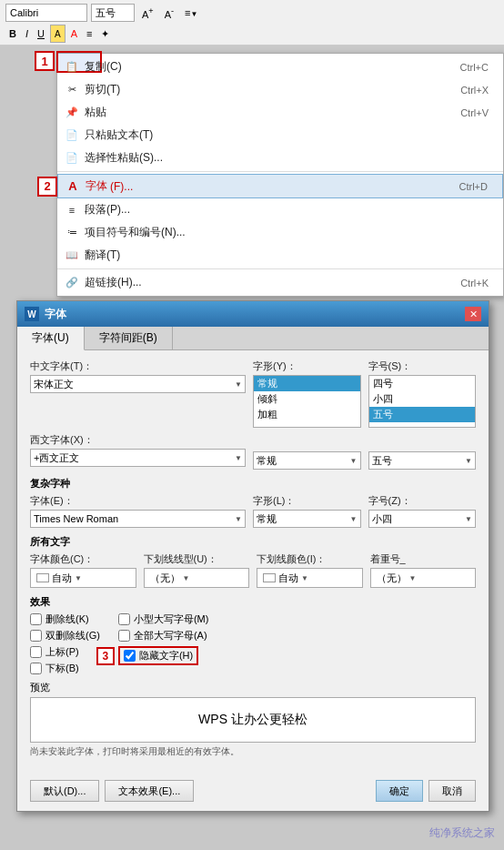 The height and width of the screenshot is (850, 504). What do you see at coordinates (309, 559) in the screenshot?
I see `underline-color-label: 下划线颜色(I)：` at bounding box center [309, 559].